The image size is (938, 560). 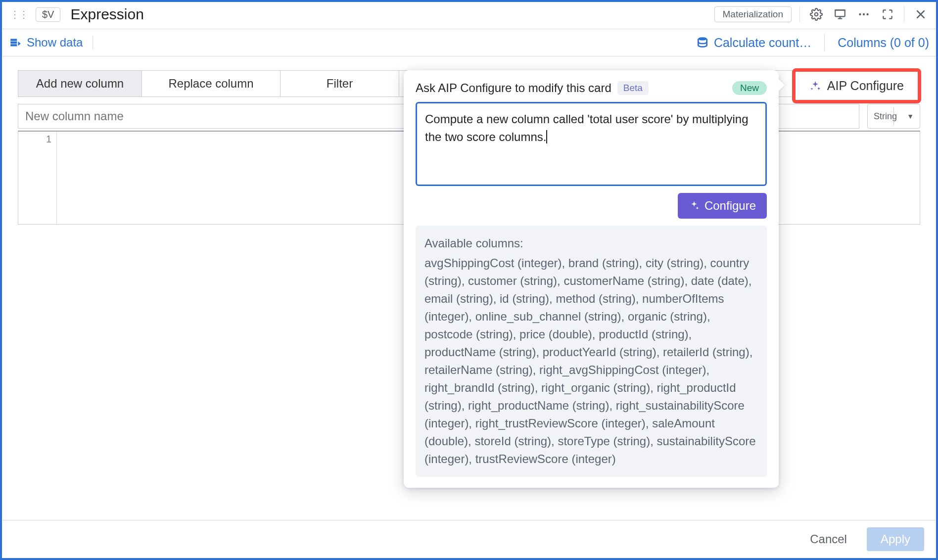 I want to click on new-badge: New, so click(x=750, y=88).